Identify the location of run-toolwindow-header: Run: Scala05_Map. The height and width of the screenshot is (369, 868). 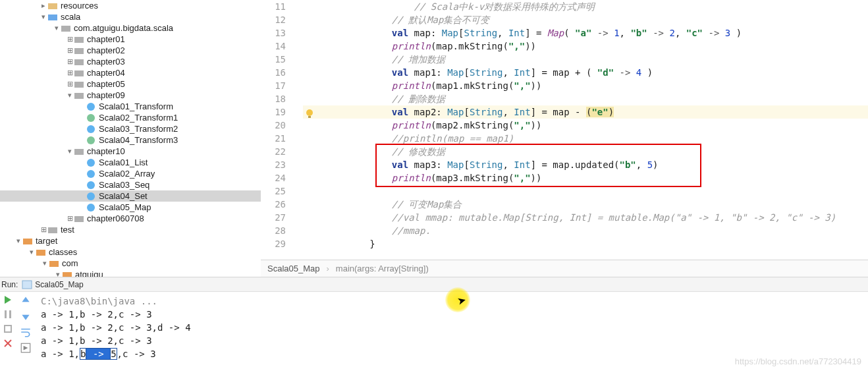
(434, 284).